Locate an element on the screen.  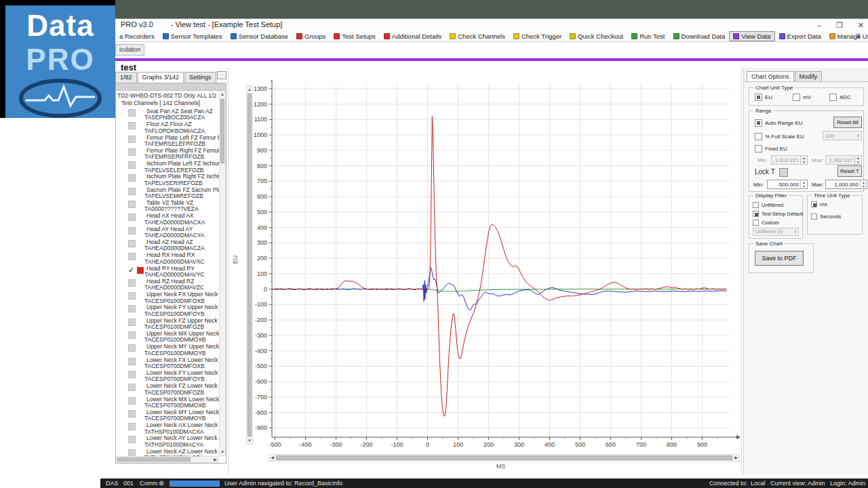
adc-checkbox is located at coordinates (833, 98).